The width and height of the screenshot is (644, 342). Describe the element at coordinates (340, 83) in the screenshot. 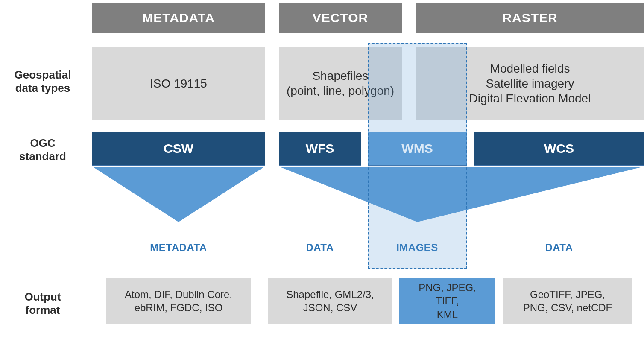

I see `datatype-vector: Shapefiles(point, line, polygon)` at that location.